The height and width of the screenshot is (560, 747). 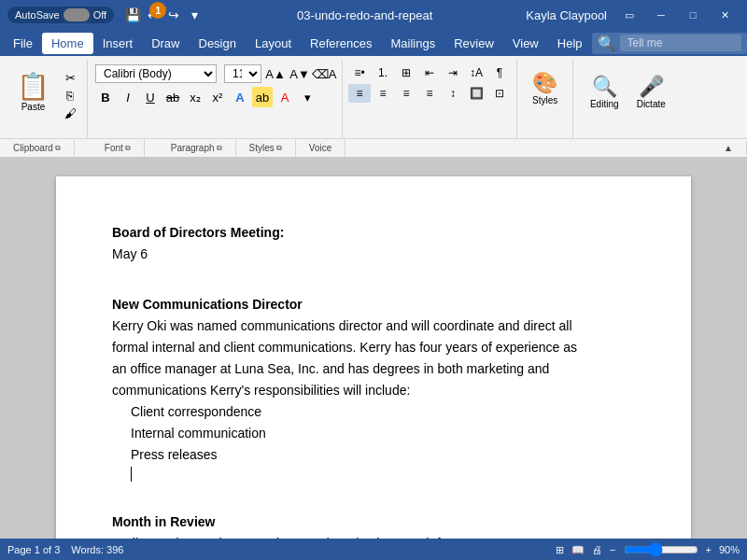 I want to click on styles-button: 🎨 Styles, so click(x=545, y=88).